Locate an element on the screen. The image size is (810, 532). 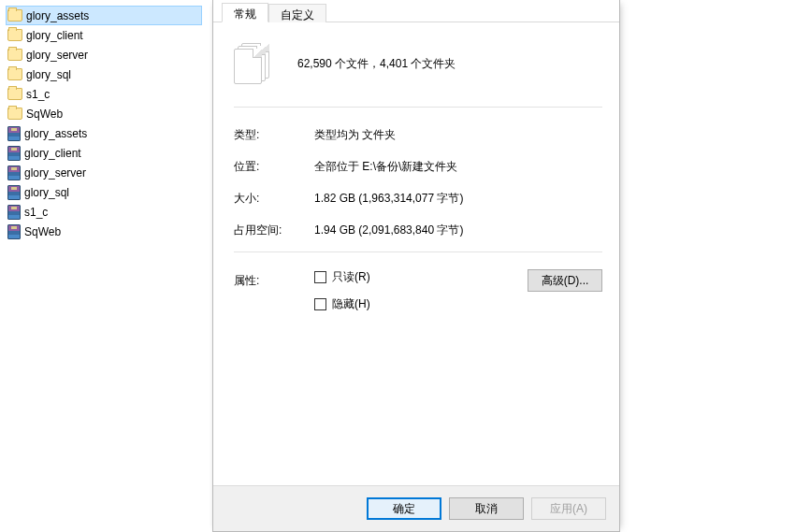
ok-button: 确定 is located at coordinates (404, 509).